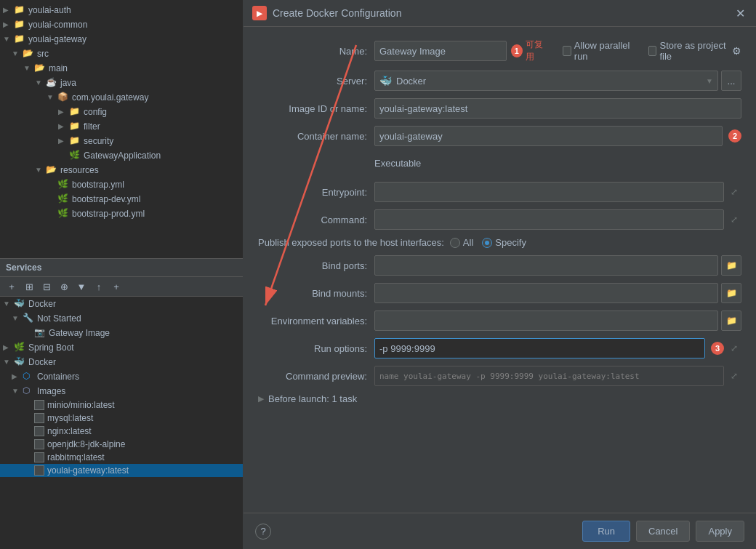 This screenshot has width=756, height=549. I want to click on service-mysql: mysql:latest, so click(121, 418).